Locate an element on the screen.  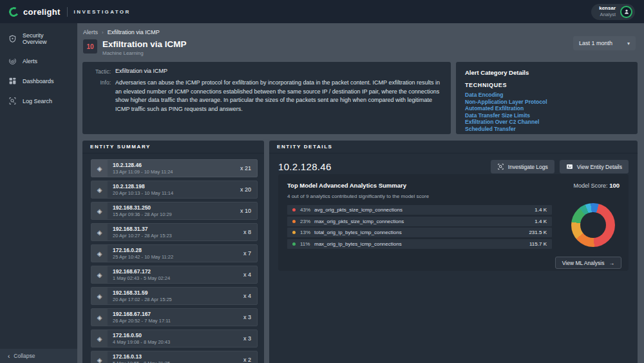
brand-divider is located at coordinates (67, 12).